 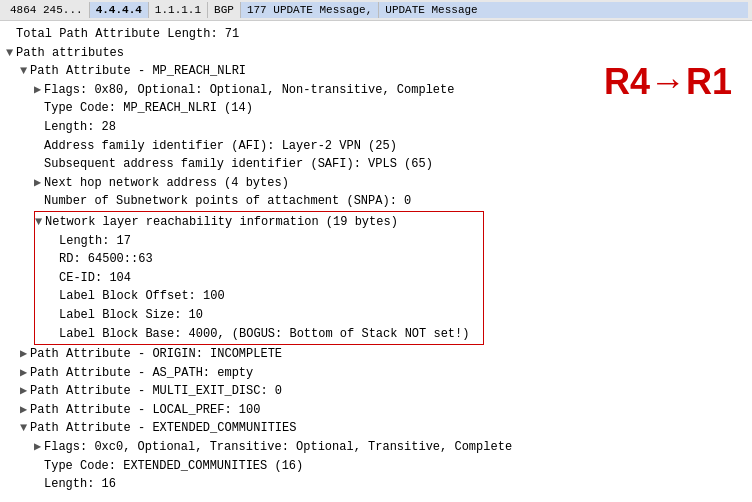 I want to click on line-text: Path attributes, so click(x=70, y=53).